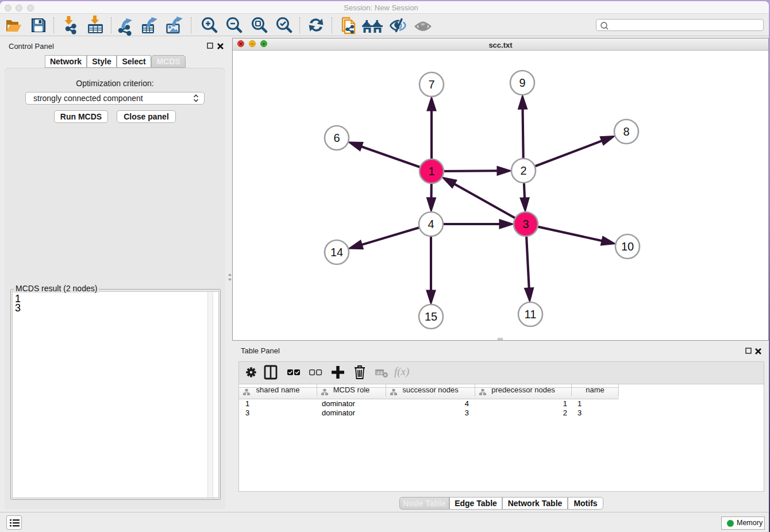  Describe the element at coordinates (431, 317) in the screenshot. I see `svg-text: 15` at that location.